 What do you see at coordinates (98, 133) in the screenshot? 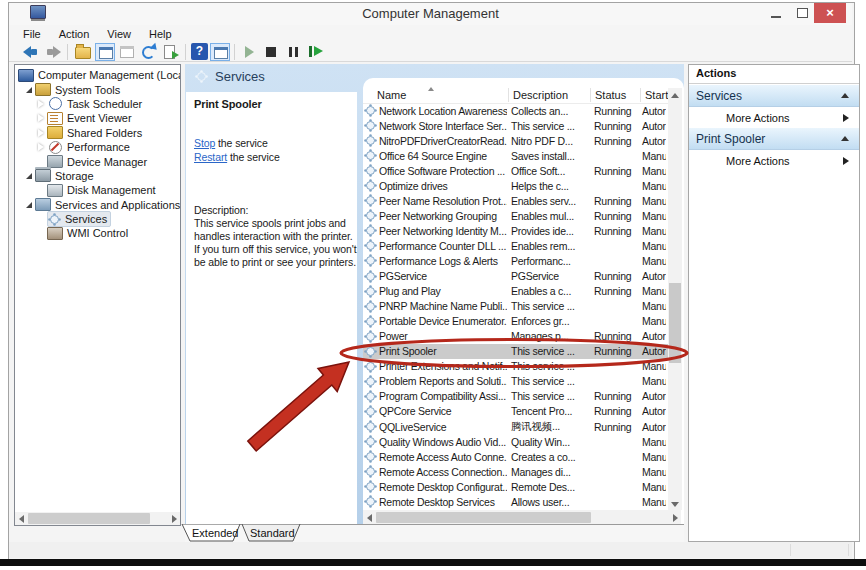
I see `tree-item-shared-folders: Shared Folders` at bounding box center [98, 133].